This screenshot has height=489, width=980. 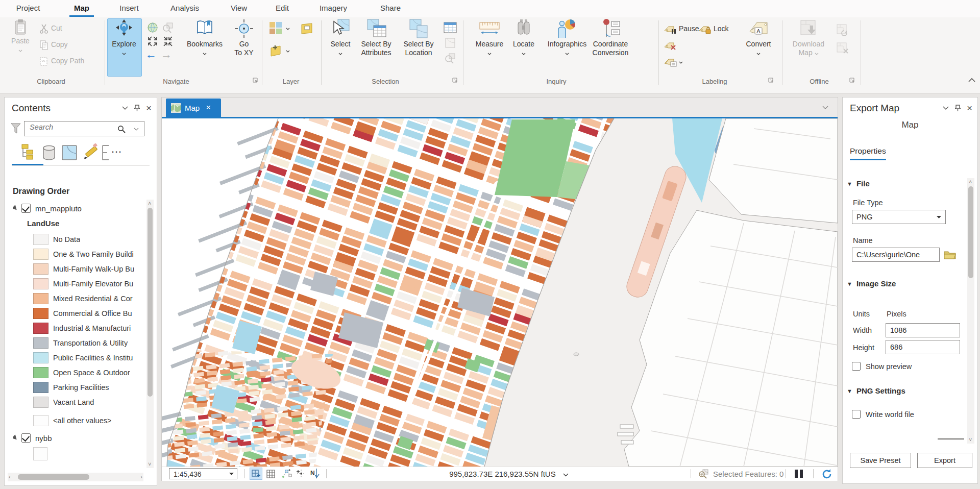 I want to click on list-by-editing-icon, so click(x=90, y=153).